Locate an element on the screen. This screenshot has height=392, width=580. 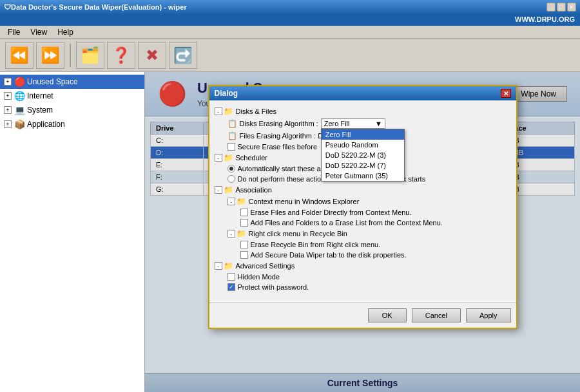
dialog-title-text: Dialog is located at coordinates (227, 93).